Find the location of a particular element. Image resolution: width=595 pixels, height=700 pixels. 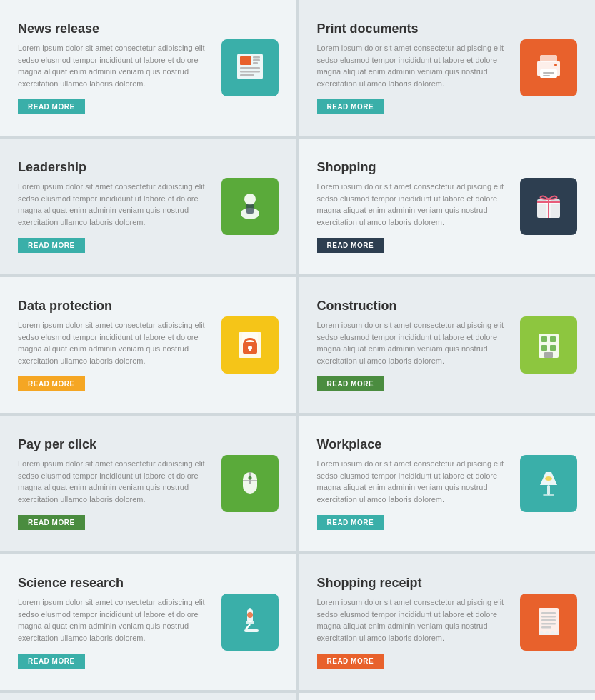

microscope-icon is located at coordinates (250, 622).